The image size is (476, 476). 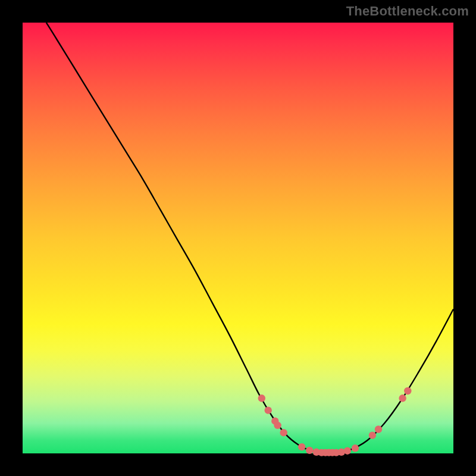 I want to click on watermark-text: TheBottleneck.com, so click(x=408, y=11).